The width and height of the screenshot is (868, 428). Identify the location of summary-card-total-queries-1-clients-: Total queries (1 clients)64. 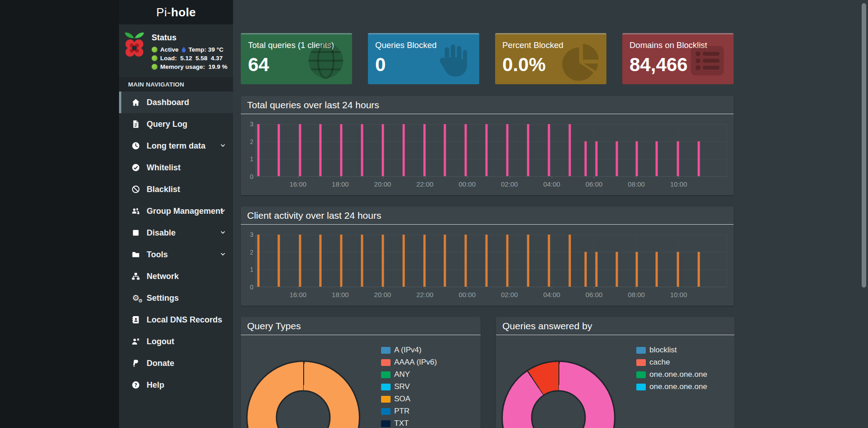
(296, 59).